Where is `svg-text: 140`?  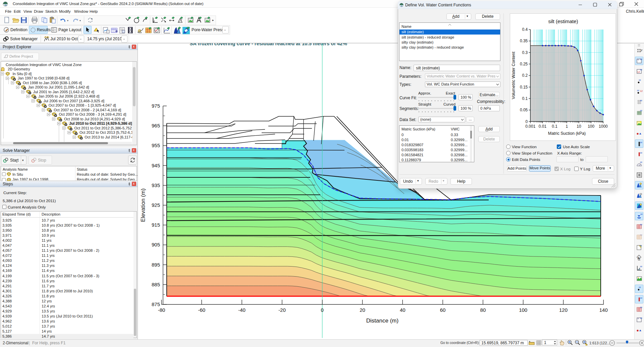 svg-text: 140 is located at coordinates (604, 310).